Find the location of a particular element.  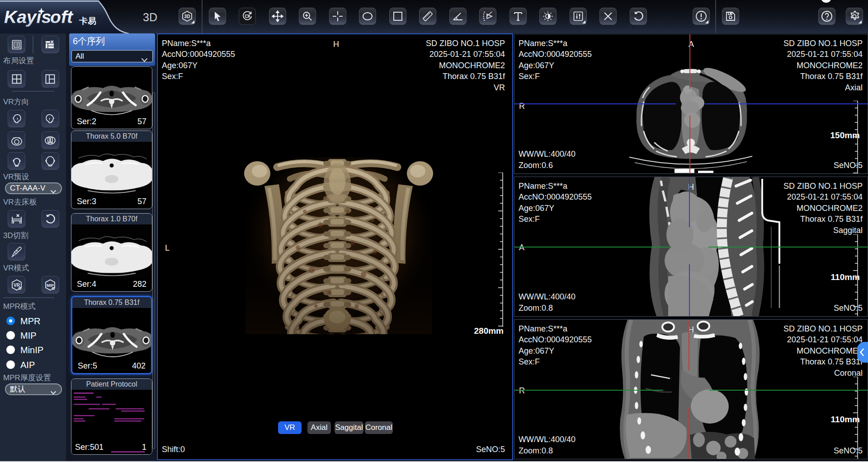

svg-text: 3D is located at coordinates (187, 16).